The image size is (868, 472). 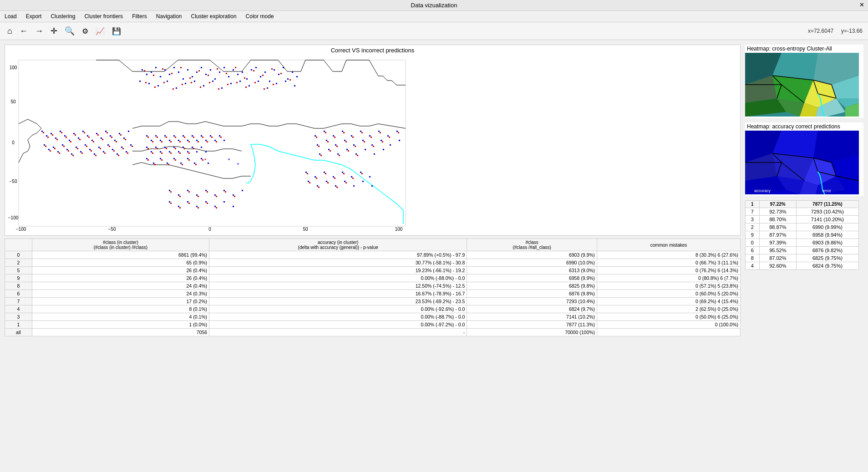 I want to click on row-class-count: 6876 (9.8%), so click(x=532, y=294).